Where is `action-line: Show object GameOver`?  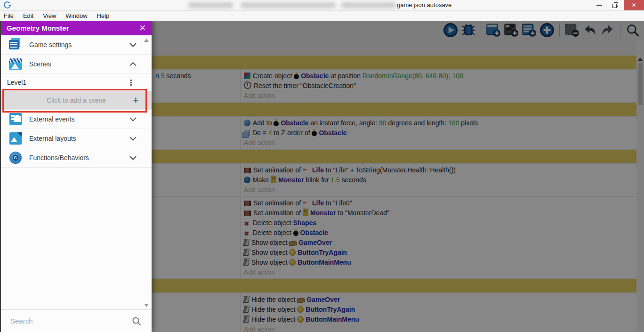
action-line: Show object GameOver is located at coordinates (440, 243).